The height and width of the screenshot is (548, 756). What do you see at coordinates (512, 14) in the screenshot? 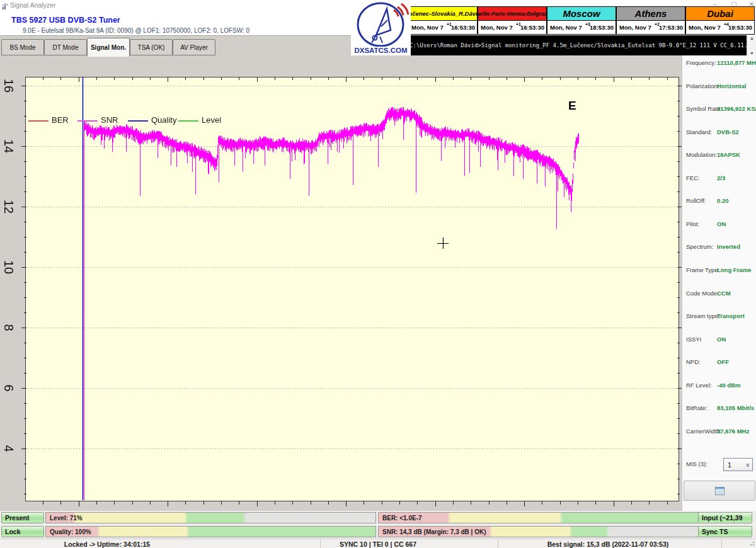
I see `clock-city: Berlin-Paris-Vienna-Belgrade` at bounding box center [512, 14].